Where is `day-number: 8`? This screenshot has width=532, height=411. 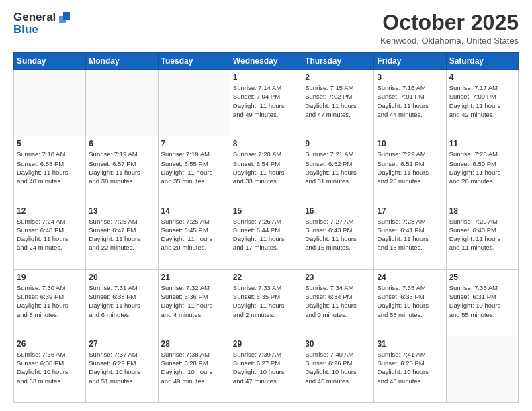 day-number: 8 is located at coordinates (266, 144).